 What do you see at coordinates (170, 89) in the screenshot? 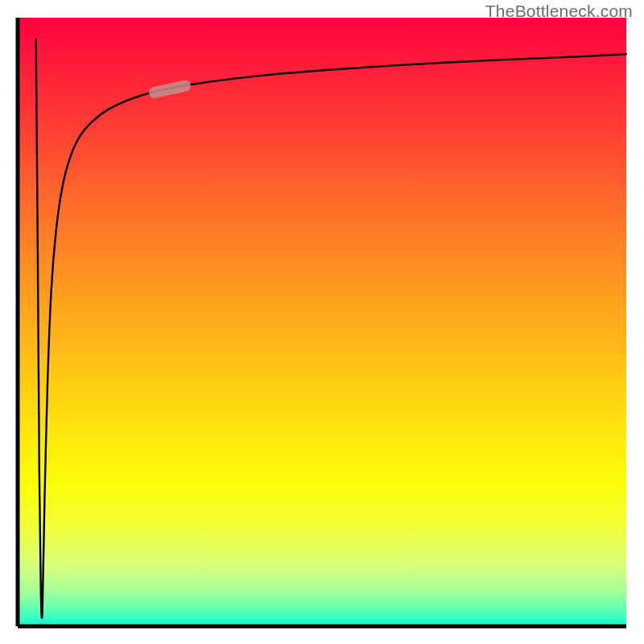
I see `highlight-segment` at bounding box center [170, 89].